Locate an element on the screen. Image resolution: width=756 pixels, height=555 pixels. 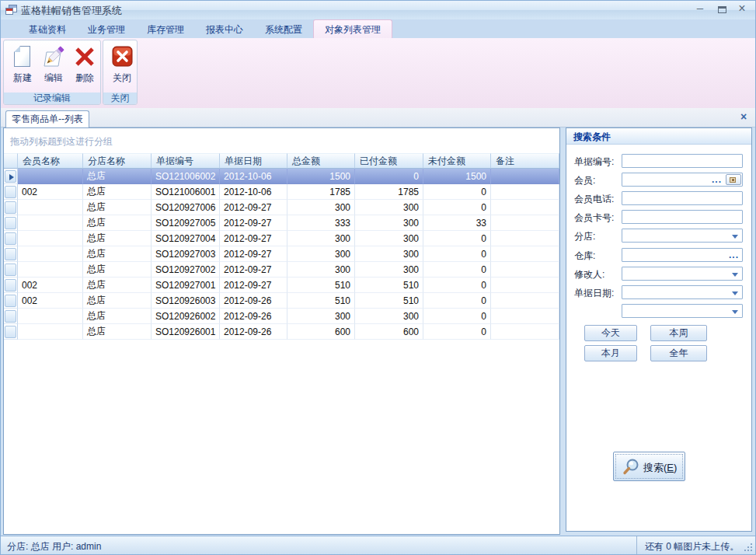
document-tab-retail-list: 零售商品单--列表 is located at coordinates (47, 119).